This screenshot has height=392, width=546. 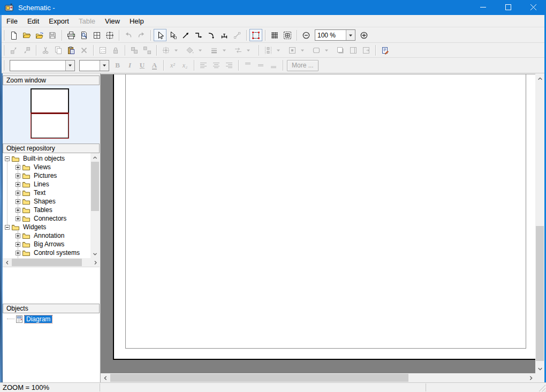 I want to click on minimize-button, so click(x=483, y=7).